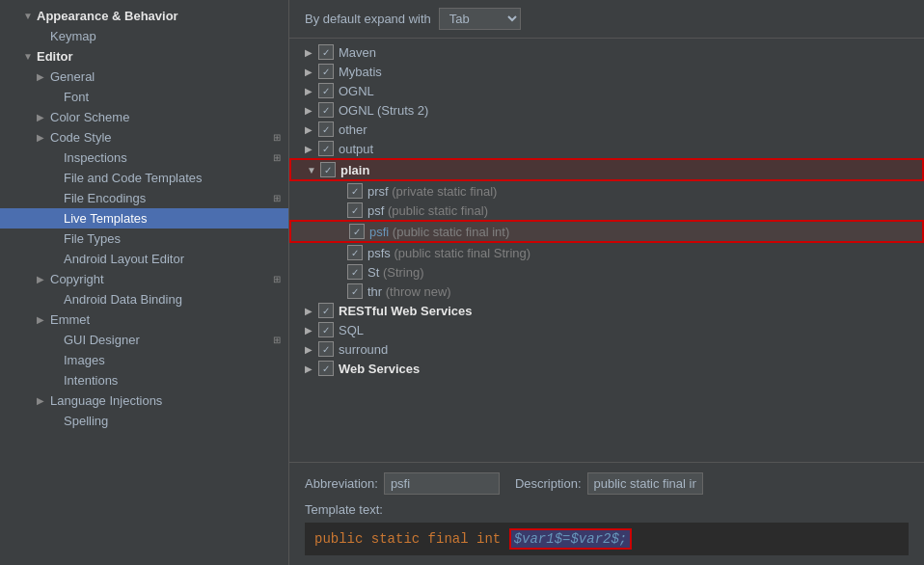  I want to click on tree-item-psf: psf (public static final), so click(607, 210).